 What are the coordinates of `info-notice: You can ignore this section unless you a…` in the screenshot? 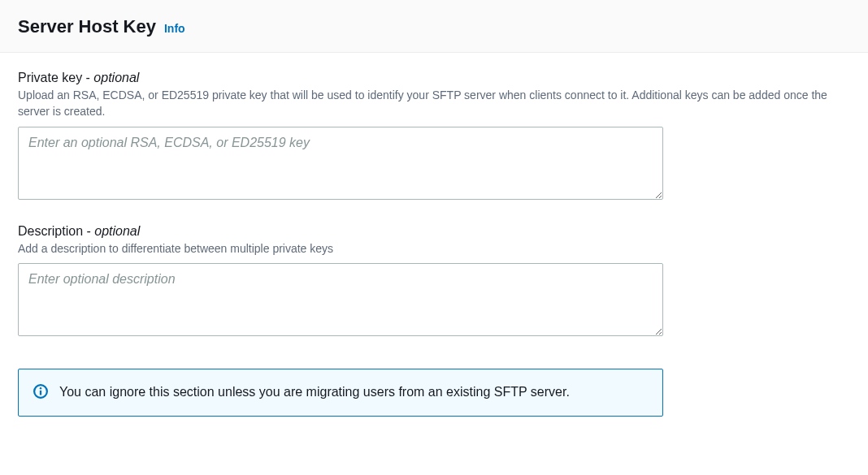 It's located at (341, 393).